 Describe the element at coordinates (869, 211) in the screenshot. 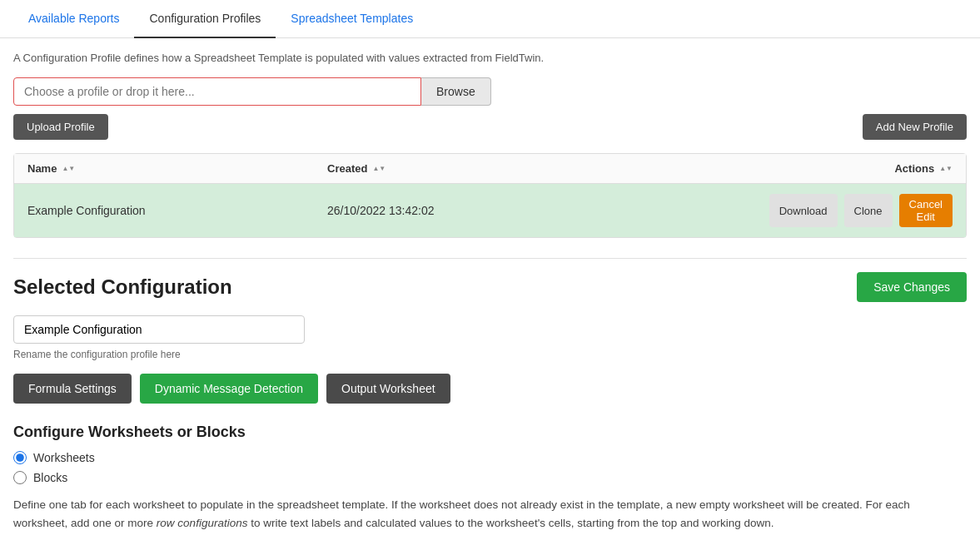

I see `row-actions: Download Clone Cancel Edit` at that location.